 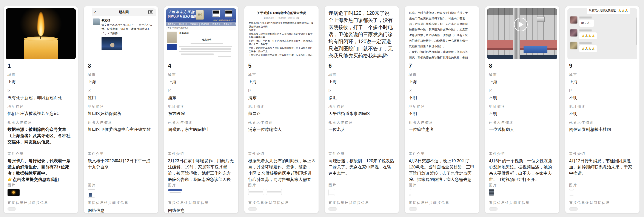 I want to click on record-card: ‹ 关于对浦东120急救中心的调查情况, so click(x=282, y=110).